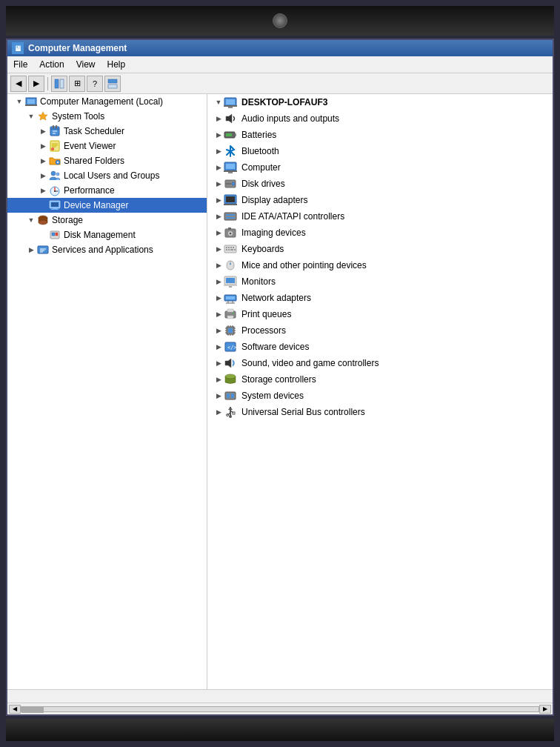 The image size is (560, 747). Describe the element at coordinates (380, 396) in the screenshot. I see `right-item-system-devices: ▶ System devices` at that location.